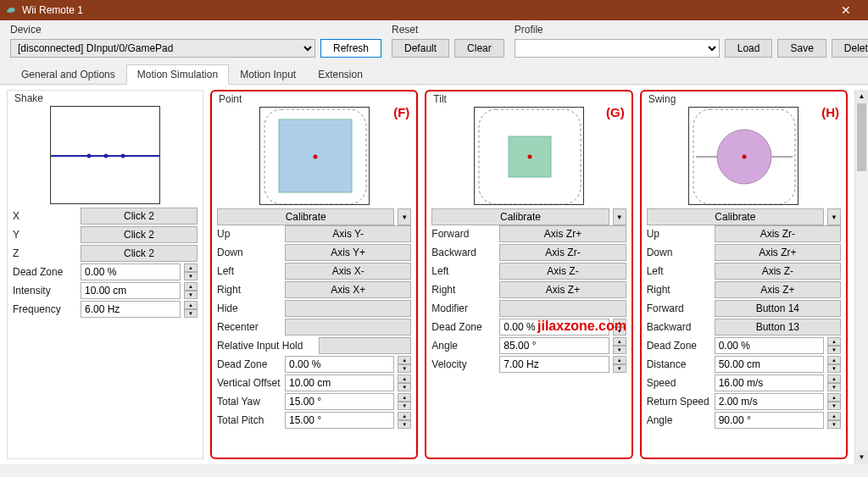  What do you see at coordinates (348, 234) in the screenshot?
I see `mapping-button: Axis Y-` at bounding box center [348, 234].